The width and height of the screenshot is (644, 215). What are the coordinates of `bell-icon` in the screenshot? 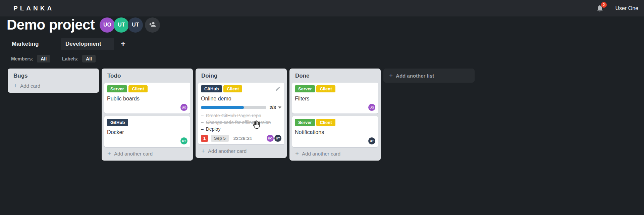 It's located at (600, 10).